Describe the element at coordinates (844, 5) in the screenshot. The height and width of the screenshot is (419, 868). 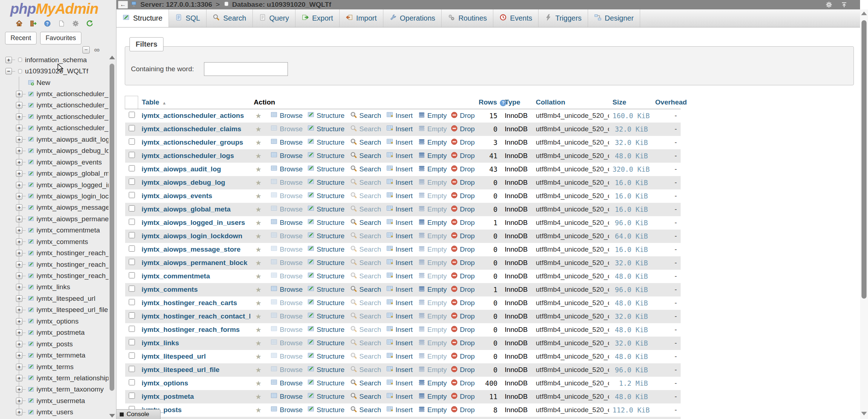
I see `collapse-top-icon` at that location.